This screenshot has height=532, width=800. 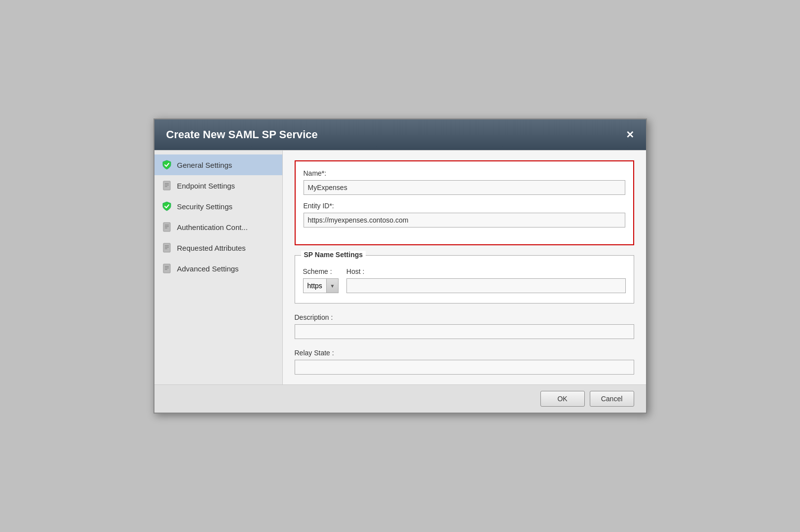 I want to click on sidebar-item-label-security-settings: Security Settings, so click(x=205, y=206).